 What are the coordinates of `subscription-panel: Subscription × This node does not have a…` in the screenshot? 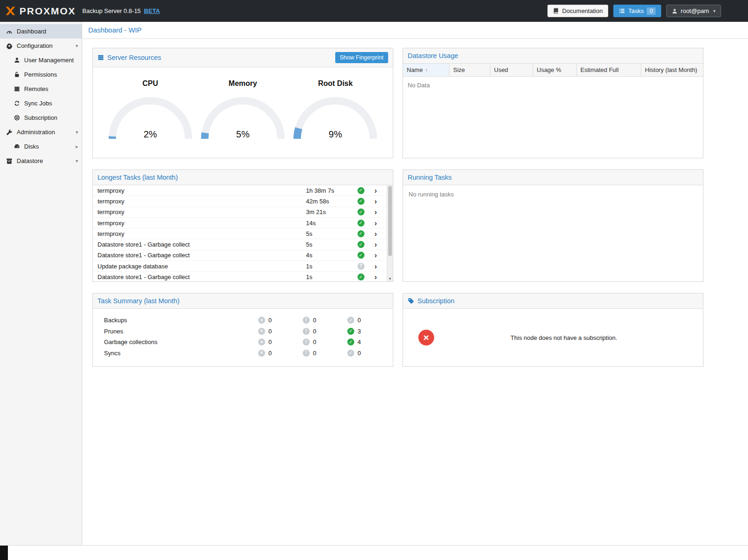 It's located at (553, 330).